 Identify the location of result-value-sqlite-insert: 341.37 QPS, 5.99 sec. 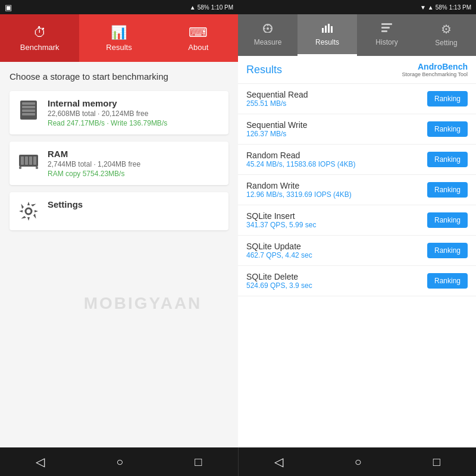
(337, 225).